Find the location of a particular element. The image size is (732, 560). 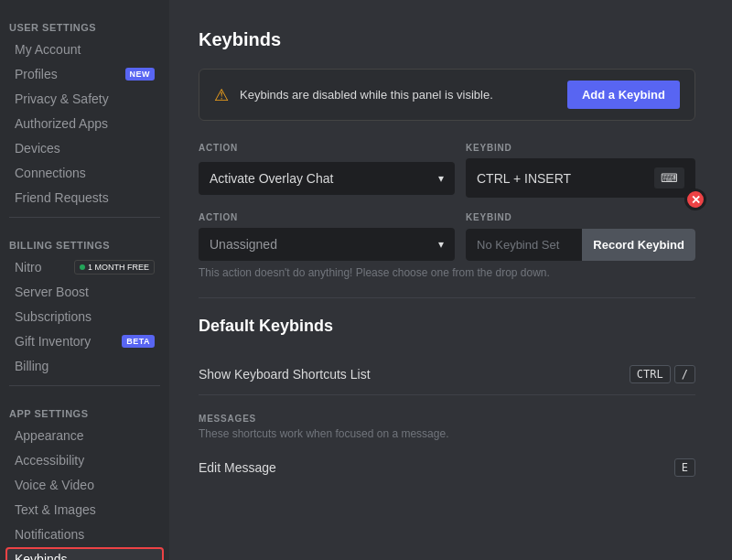

keybind-labels-1: ACTION KEYBIND is located at coordinates (447, 148).